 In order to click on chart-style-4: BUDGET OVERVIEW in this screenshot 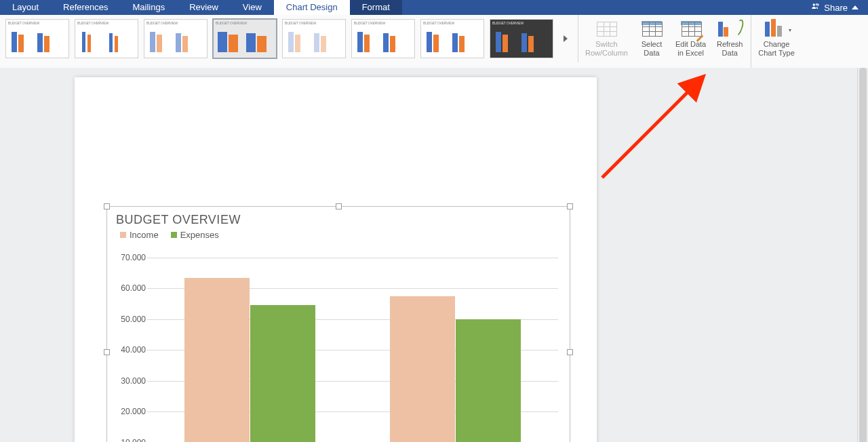, I will do `click(245, 39)`.